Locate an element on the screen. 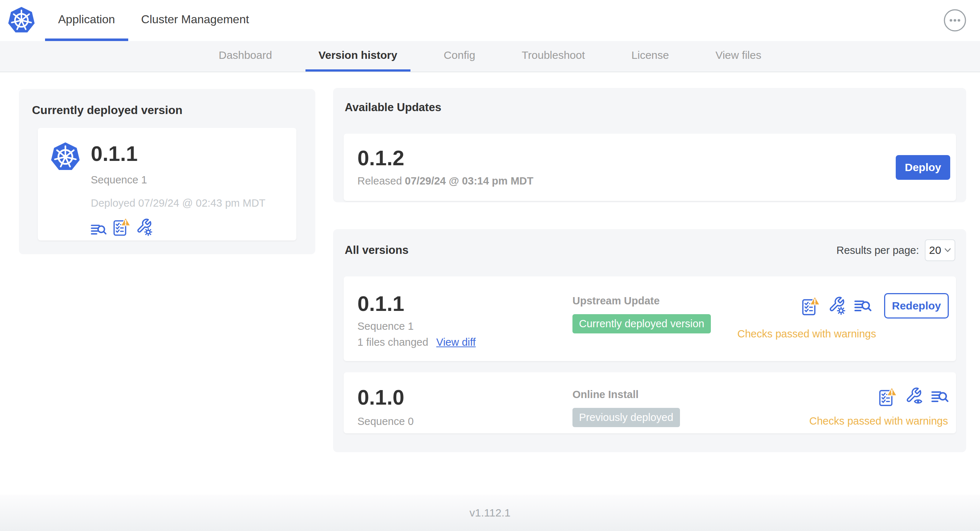 This screenshot has width=980, height=531. results-per-page-label: Results per page: is located at coordinates (878, 250).